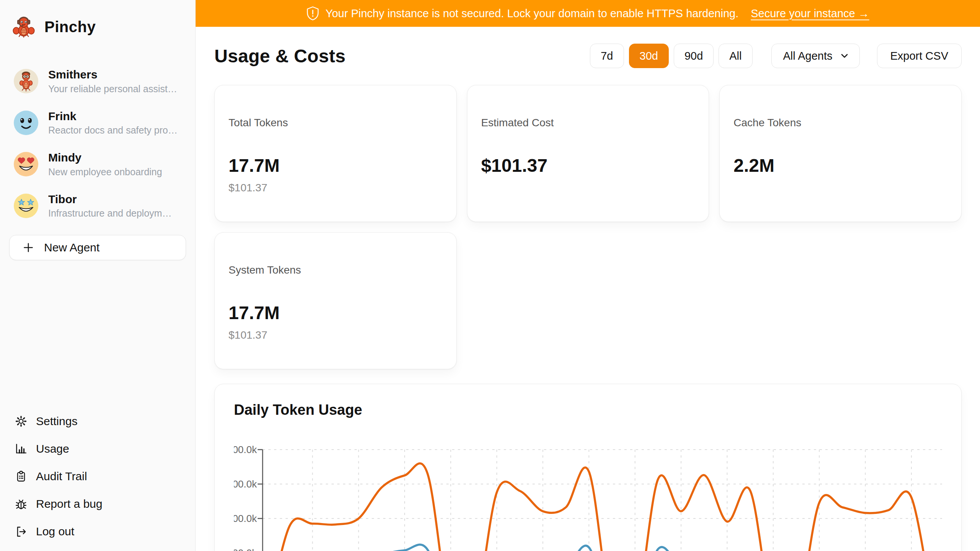 The width and height of the screenshot is (980, 551). What do you see at coordinates (53, 449) in the screenshot?
I see `menu-label: Usage` at bounding box center [53, 449].